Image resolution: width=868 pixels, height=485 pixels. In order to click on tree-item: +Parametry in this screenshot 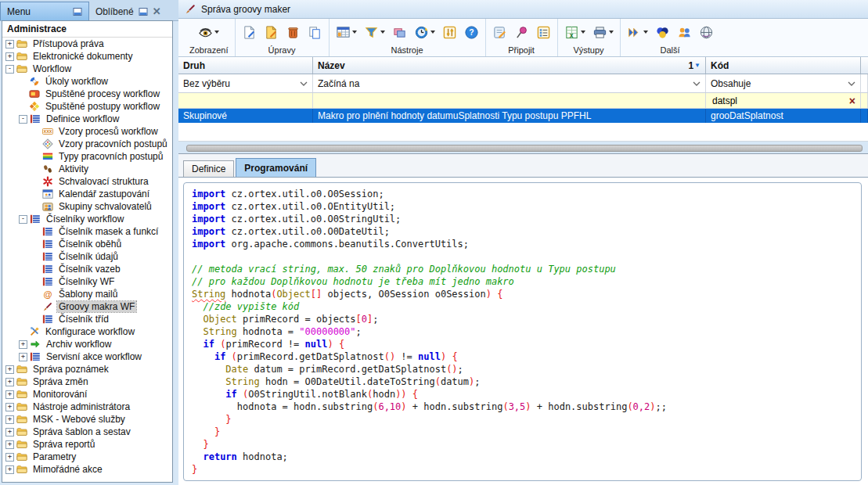, I will do `click(88, 457)`.